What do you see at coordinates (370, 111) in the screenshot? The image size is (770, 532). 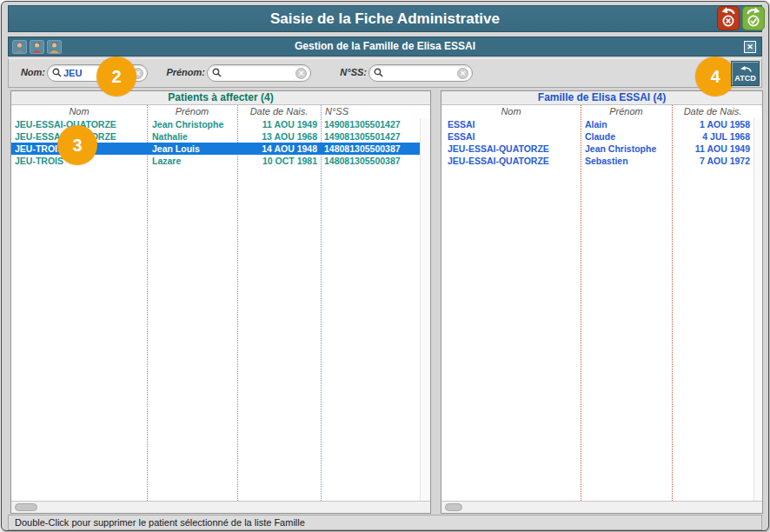 I see `column-header-nss: N°SS` at bounding box center [370, 111].